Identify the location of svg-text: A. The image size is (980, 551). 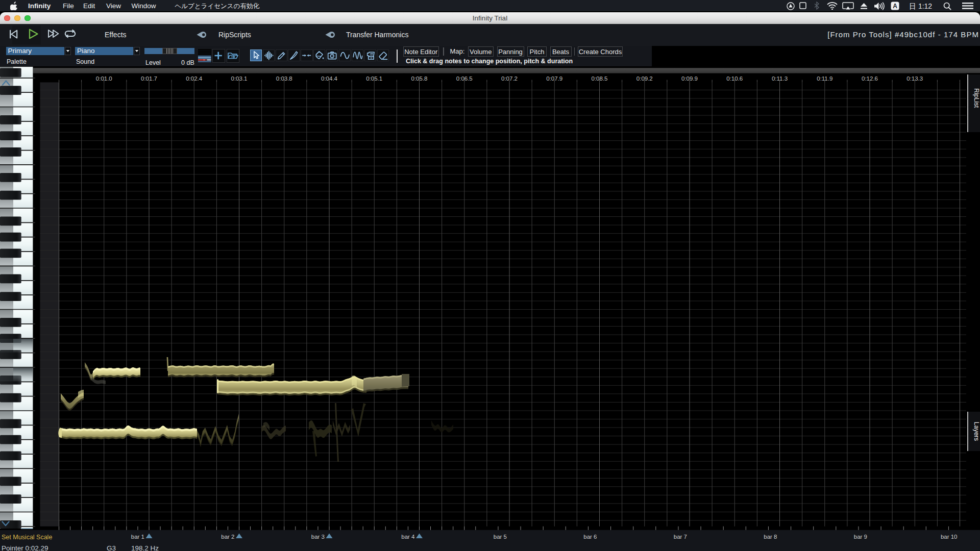
(895, 6).